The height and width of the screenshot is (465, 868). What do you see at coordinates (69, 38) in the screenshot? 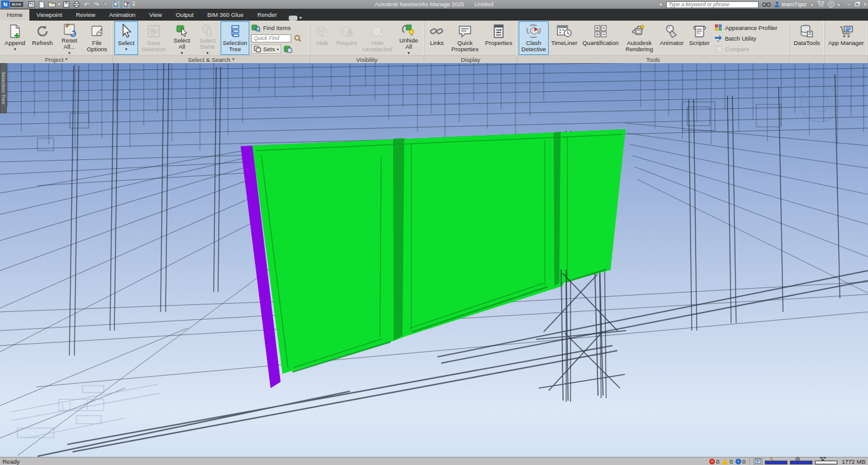
I see `reset-all-button: Reset All... ▾` at bounding box center [69, 38].